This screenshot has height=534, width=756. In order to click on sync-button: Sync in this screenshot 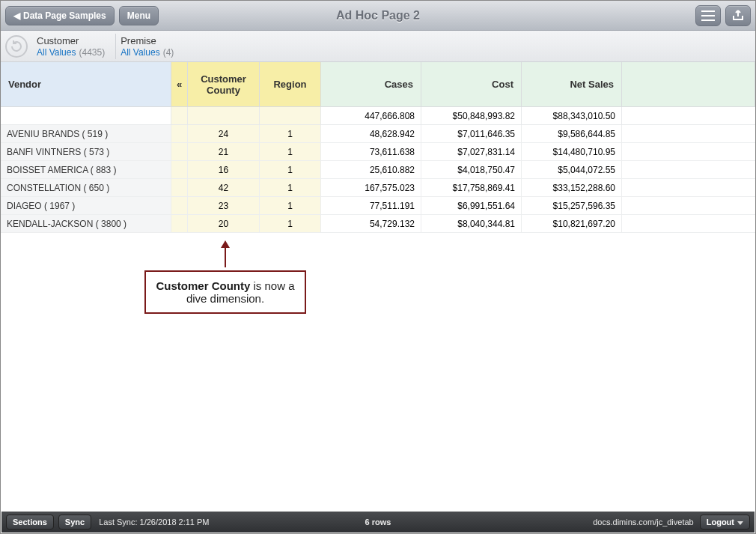, I will do `click(75, 522)`.